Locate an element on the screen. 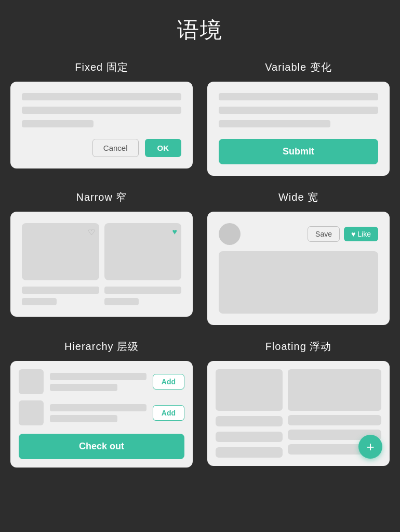 This screenshot has width=400, height=532. wide-card: Save ♥ Like is located at coordinates (298, 268).